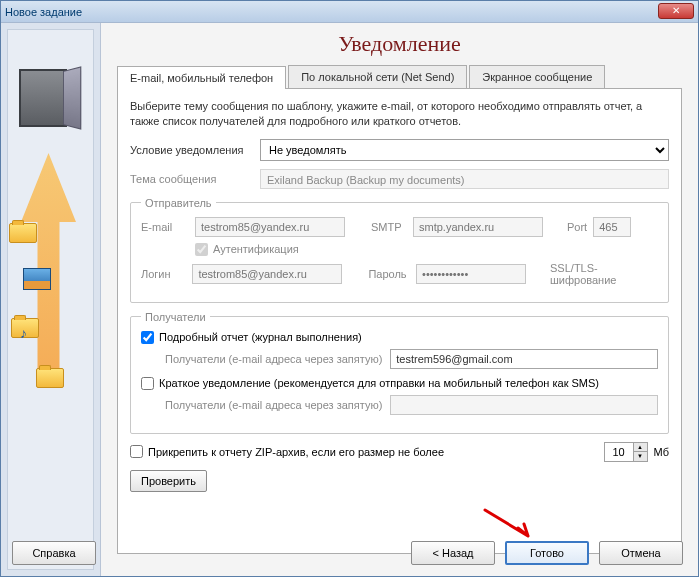 Image resolution: width=699 pixels, height=577 pixels. What do you see at coordinates (49, 98) in the screenshot?
I see `safe-icon` at bounding box center [49, 98].